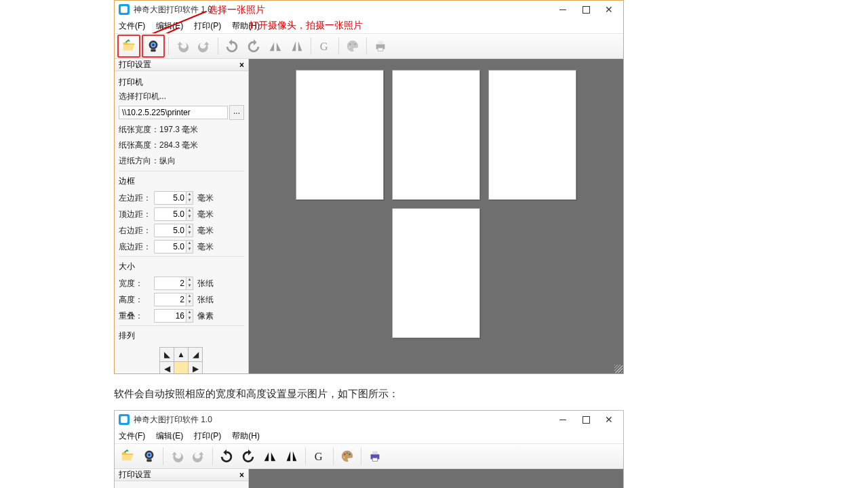 Image resolution: width=868 pixels, height=488 pixels. What do you see at coordinates (135, 65) in the screenshot?
I see `panel-title: 打印设置` at bounding box center [135, 65].